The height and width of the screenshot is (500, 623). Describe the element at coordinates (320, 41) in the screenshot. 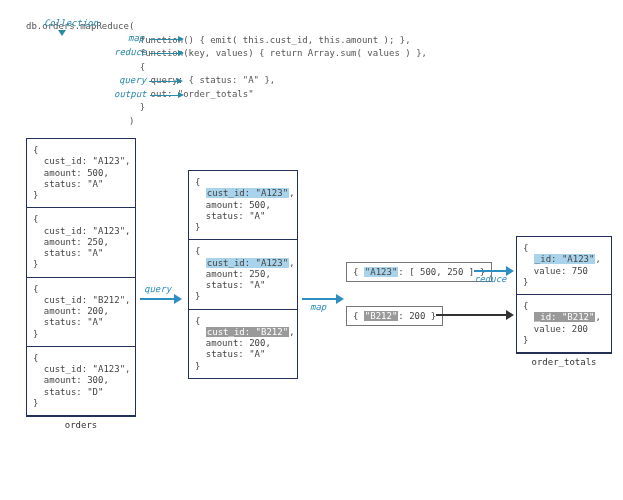

I see `code-line: function() { emit( this.cust_id, this.am…` at that location.